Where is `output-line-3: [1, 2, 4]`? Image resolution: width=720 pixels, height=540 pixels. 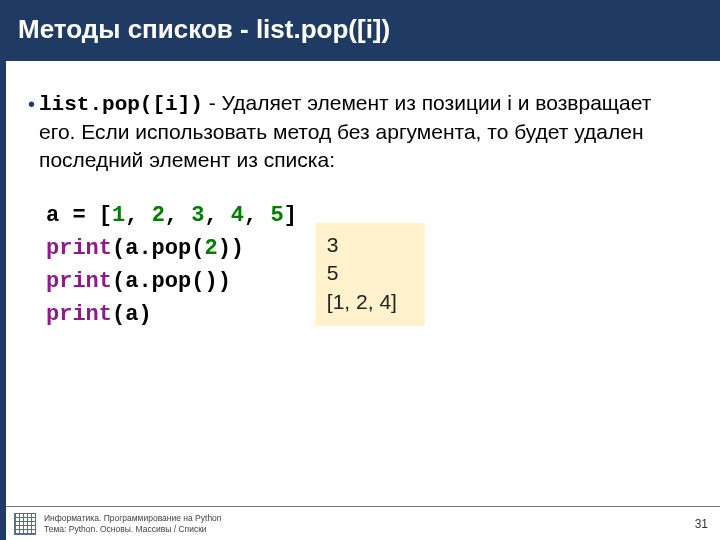 output-line-3: [1, 2, 4] is located at coordinates (368, 302).